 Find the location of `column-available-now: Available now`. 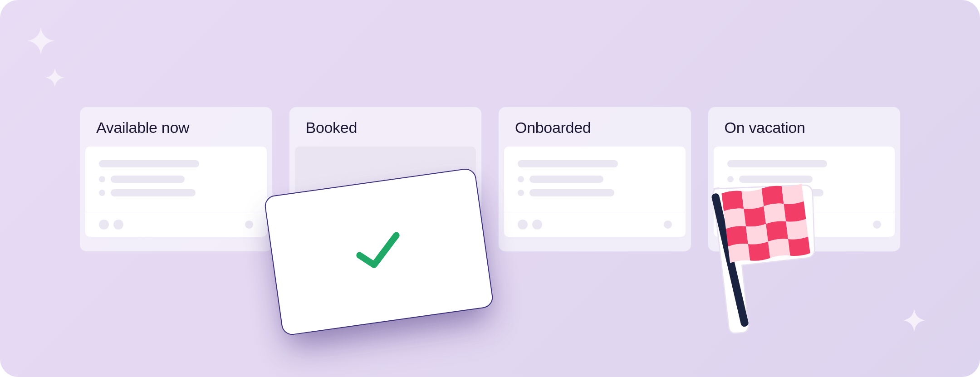

column-available-now: Available now is located at coordinates (176, 179).